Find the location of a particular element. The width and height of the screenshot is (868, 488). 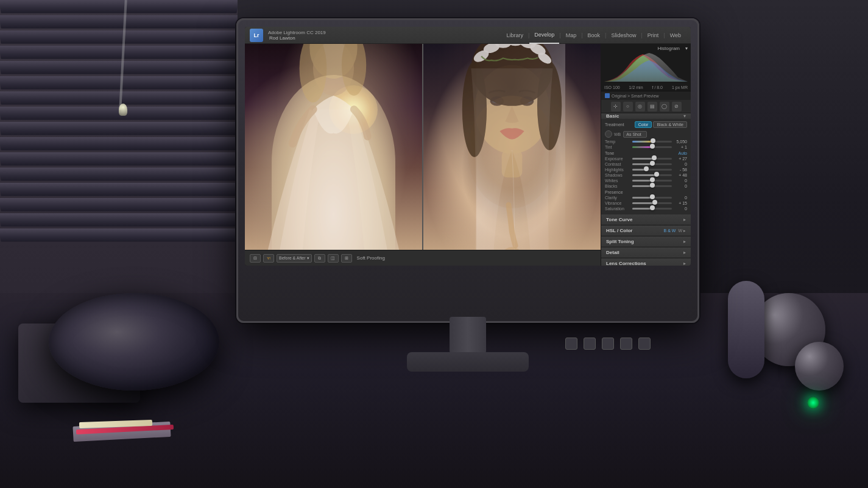

detail-title: Detail is located at coordinates (644, 252).